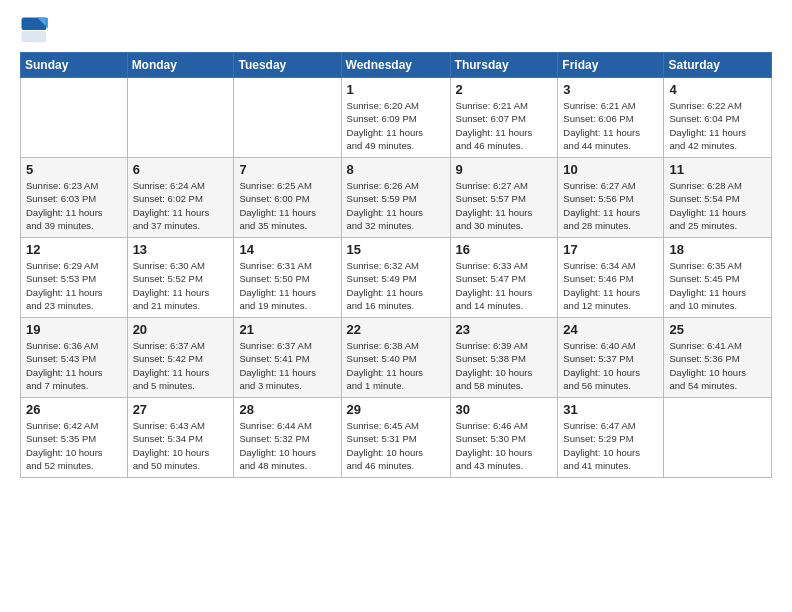 This screenshot has height=612, width=792. Describe the element at coordinates (181, 250) in the screenshot. I see `day-number: 13` at that location.